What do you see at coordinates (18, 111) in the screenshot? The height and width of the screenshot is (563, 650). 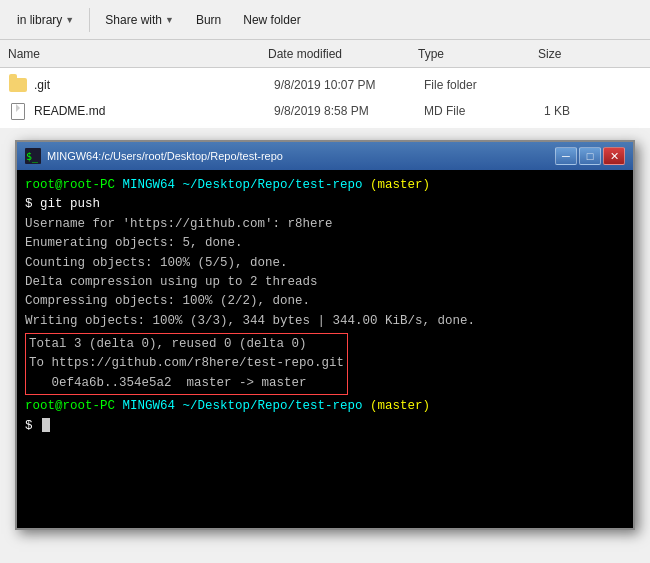 I see `file-icon` at bounding box center [18, 111].